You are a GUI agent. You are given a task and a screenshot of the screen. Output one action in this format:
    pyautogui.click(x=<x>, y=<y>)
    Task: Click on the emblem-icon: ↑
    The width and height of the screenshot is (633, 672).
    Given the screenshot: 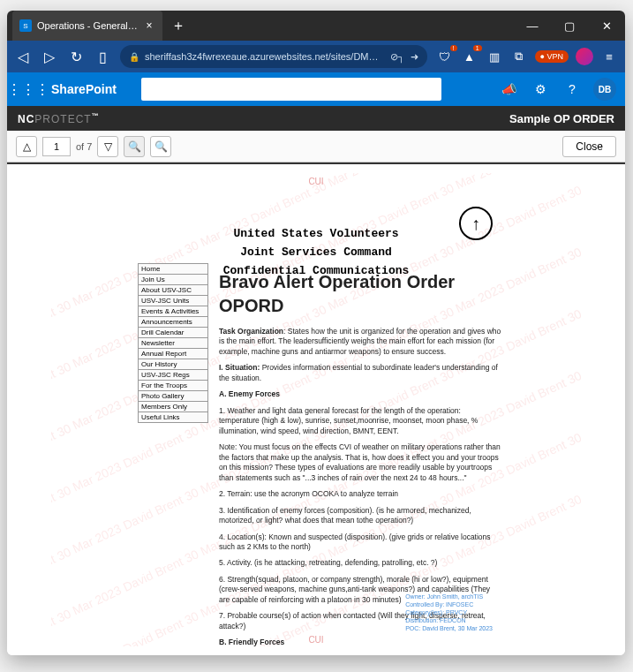 What is the action you would take?
    pyautogui.click(x=476, y=223)
    